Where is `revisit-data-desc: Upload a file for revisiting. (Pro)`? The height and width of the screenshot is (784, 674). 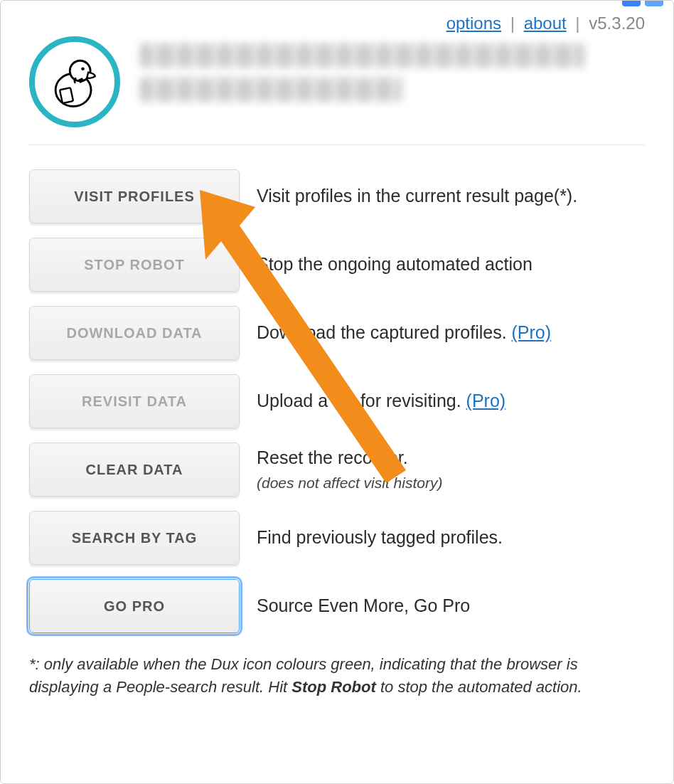
revisit-data-desc: Upload a file for revisiting. (Pro) is located at coordinates (451, 401).